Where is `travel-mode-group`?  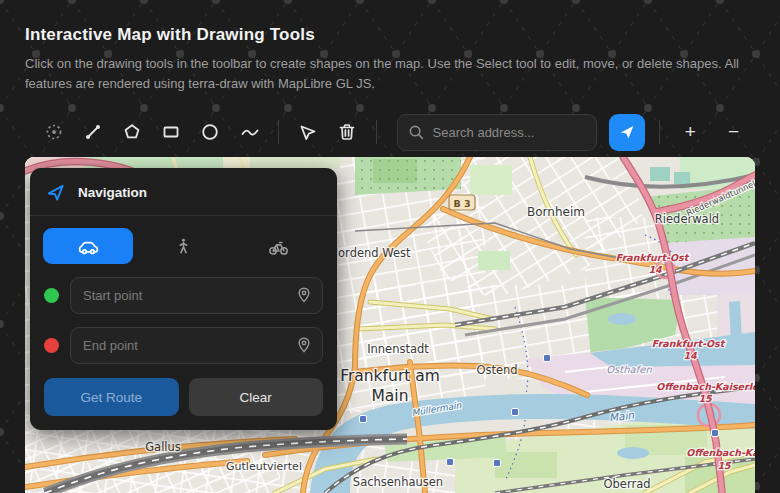
travel-mode-group is located at coordinates (184, 240).